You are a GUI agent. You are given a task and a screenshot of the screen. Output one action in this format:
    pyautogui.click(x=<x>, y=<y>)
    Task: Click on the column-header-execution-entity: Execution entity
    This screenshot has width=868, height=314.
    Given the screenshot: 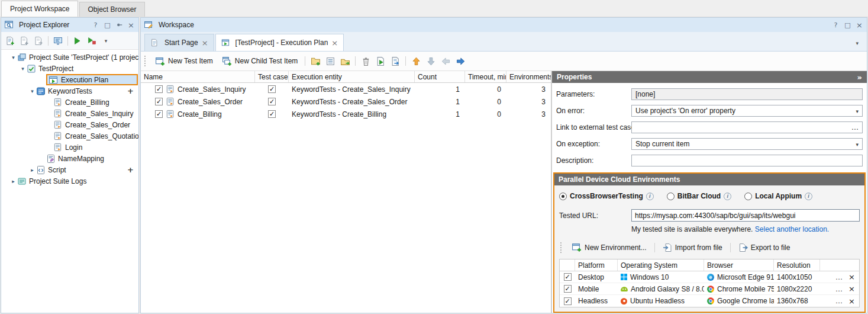 What is the action you would take?
    pyautogui.click(x=351, y=77)
    